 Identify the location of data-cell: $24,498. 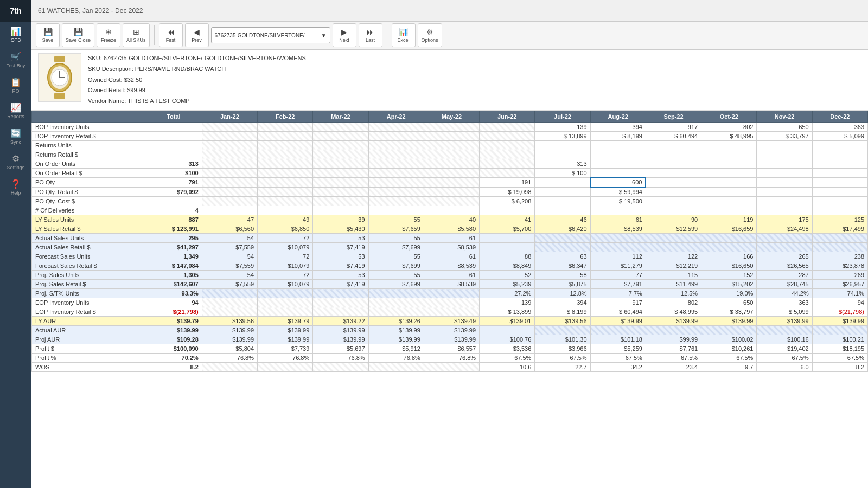
(784, 229).